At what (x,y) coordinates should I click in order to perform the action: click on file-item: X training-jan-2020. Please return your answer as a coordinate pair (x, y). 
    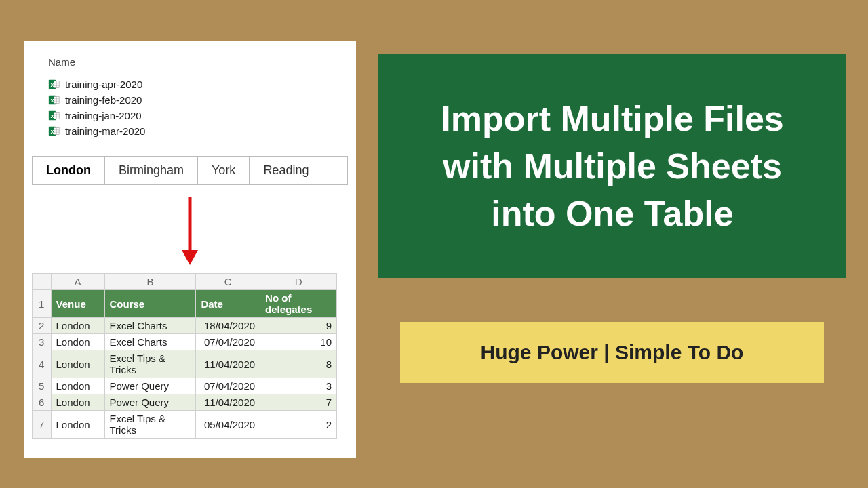
    Looking at the image, I should click on (198, 115).